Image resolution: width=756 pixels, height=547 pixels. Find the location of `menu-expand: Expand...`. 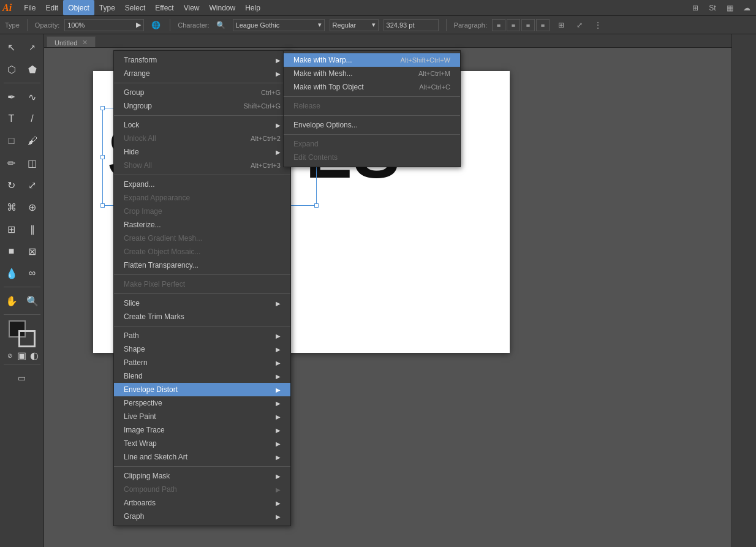

menu-expand: Expand... is located at coordinates (202, 184).